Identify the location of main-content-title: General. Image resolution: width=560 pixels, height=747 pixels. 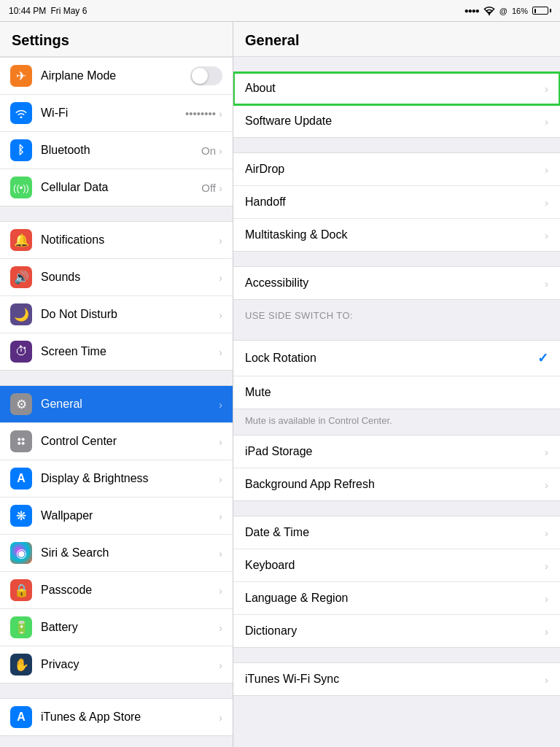
(397, 39).